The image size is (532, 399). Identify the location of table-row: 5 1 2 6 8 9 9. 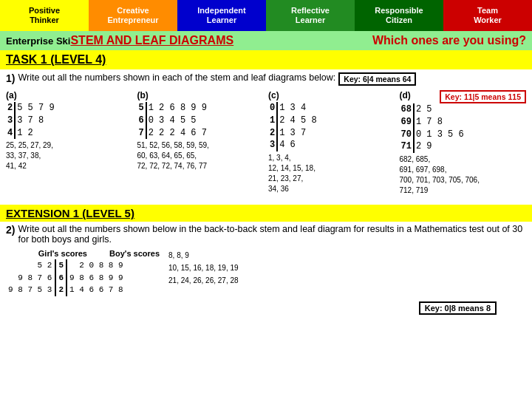
(173, 108).